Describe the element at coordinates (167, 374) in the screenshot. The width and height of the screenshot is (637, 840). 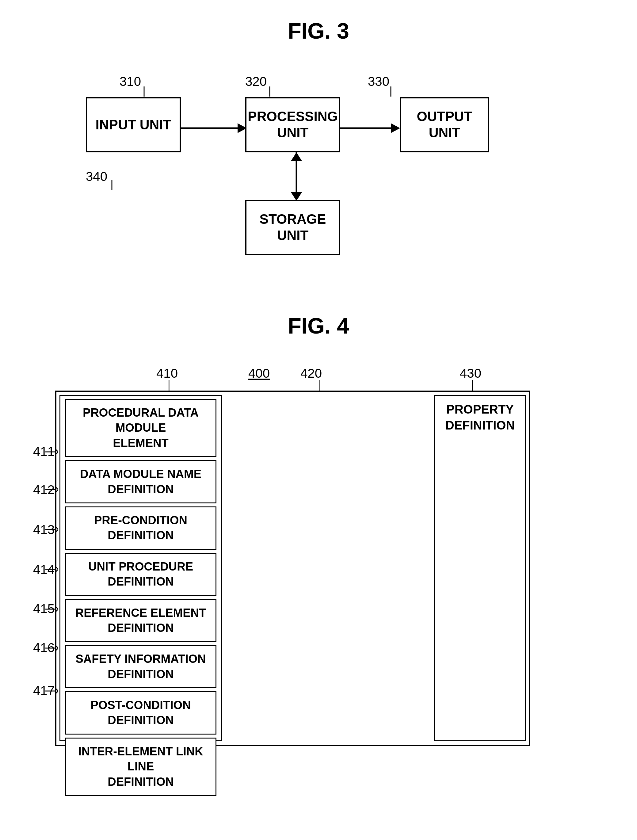
I see `ref-label-410: 410` at that location.